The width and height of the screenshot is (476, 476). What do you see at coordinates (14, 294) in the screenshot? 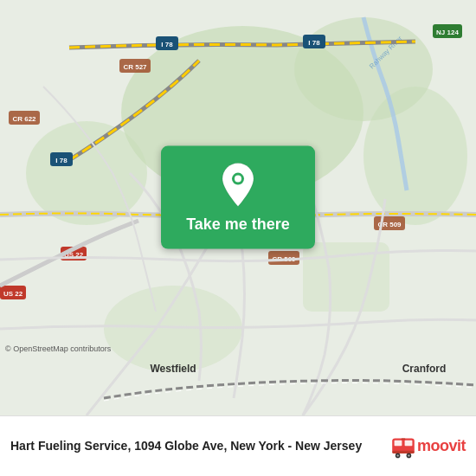
I see `svg-text: US 22` at bounding box center [14, 294].